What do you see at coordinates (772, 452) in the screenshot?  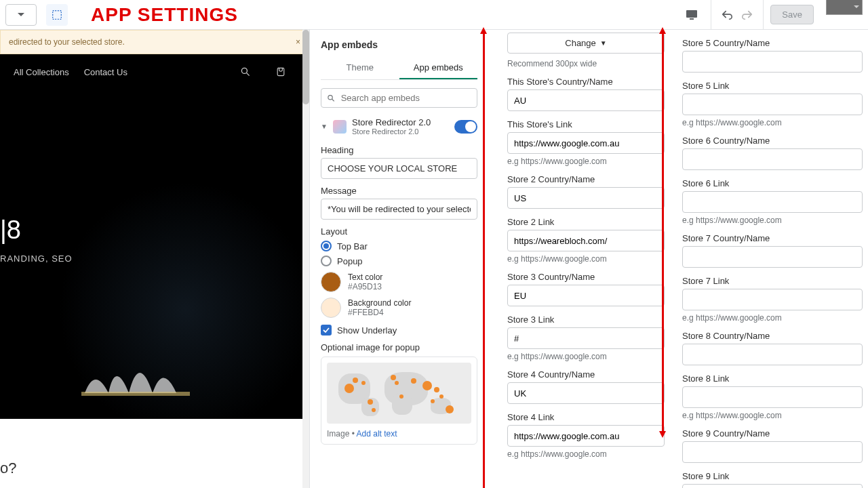 I see `store9-name-input` at bounding box center [772, 452].